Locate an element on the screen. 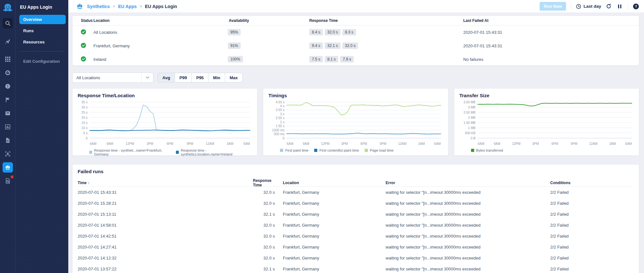 Image resolution: width=644 pixels, height=273 pixels. response-time-badges: 7.5 s8.1 s7.9 s is located at coordinates (385, 59).